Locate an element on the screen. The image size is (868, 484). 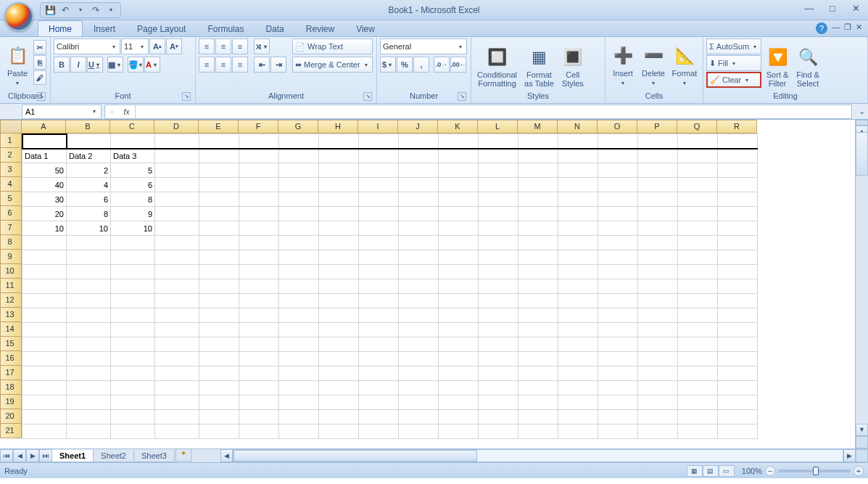
first-sheet-icon: ⏮ is located at coordinates (7, 456).